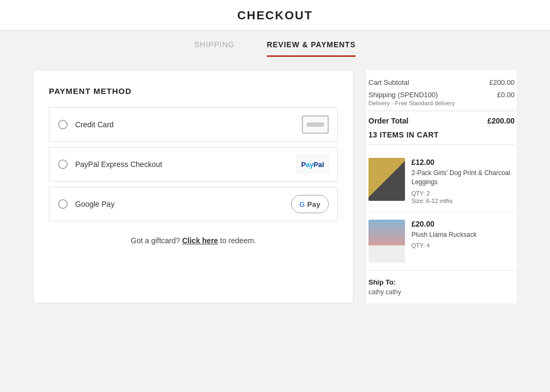  Describe the element at coordinates (313, 164) in the screenshot. I see `paypal-icon: PayPal` at that location.